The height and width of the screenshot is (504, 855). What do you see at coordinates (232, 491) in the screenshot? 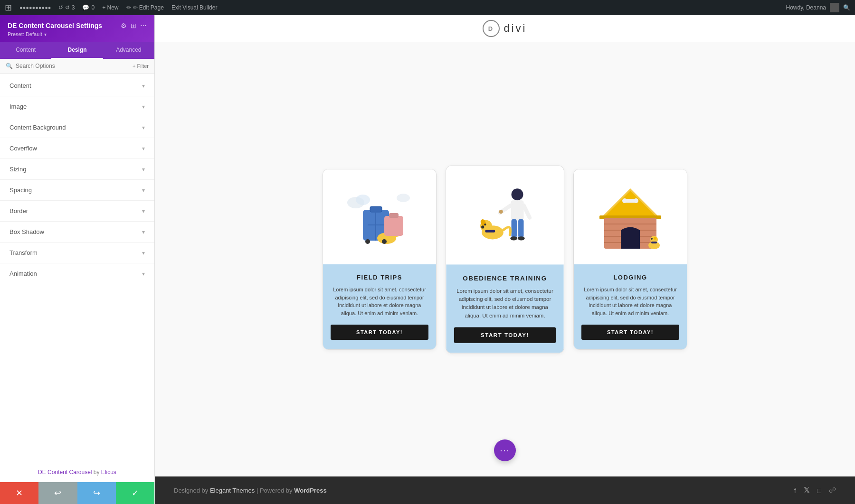
I see `footer-elegant-themes-link: Elegant Themes` at bounding box center [232, 491].